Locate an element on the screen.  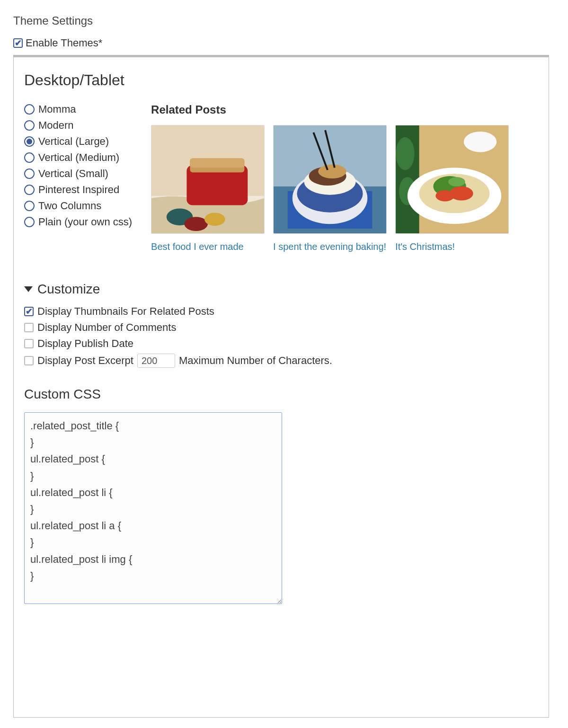
checkbox-label: Display Number of Comments is located at coordinates (107, 328).